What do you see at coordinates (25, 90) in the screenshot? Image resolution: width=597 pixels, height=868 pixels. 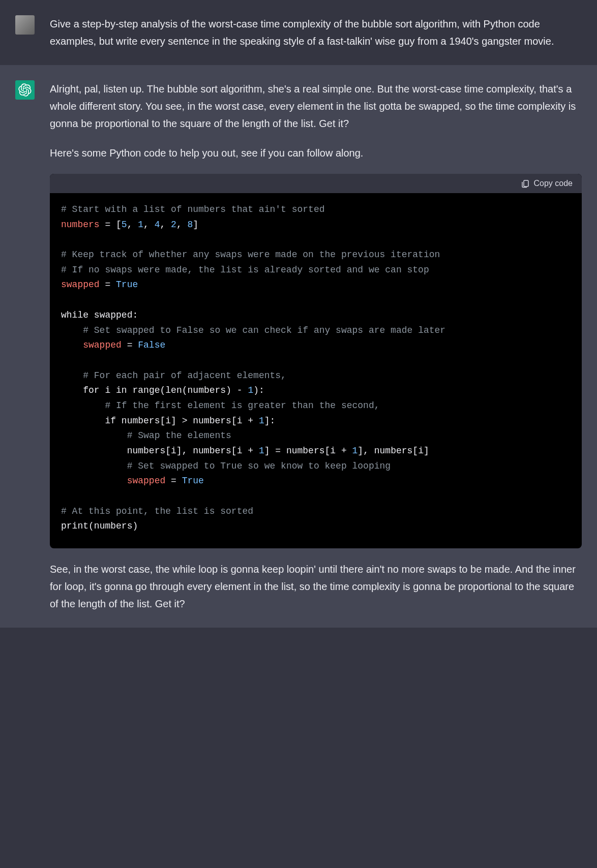 I see `assistant-avatar` at bounding box center [25, 90].